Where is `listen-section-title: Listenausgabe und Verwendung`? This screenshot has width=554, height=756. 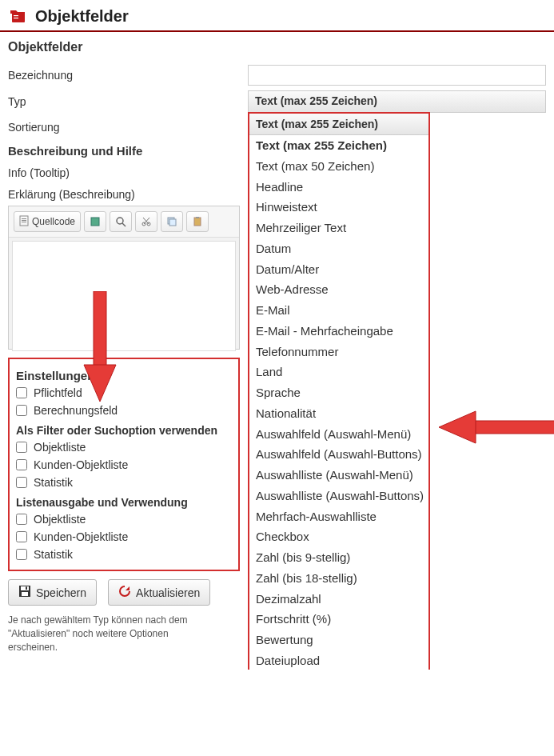
listen-section-title: Listenausgabe und Verwendung is located at coordinates (124, 501).